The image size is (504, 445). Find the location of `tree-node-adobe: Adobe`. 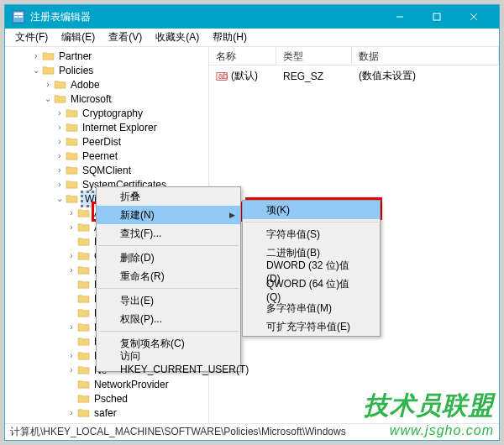

tree-node-adobe: Adobe is located at coordinates (86, 85).